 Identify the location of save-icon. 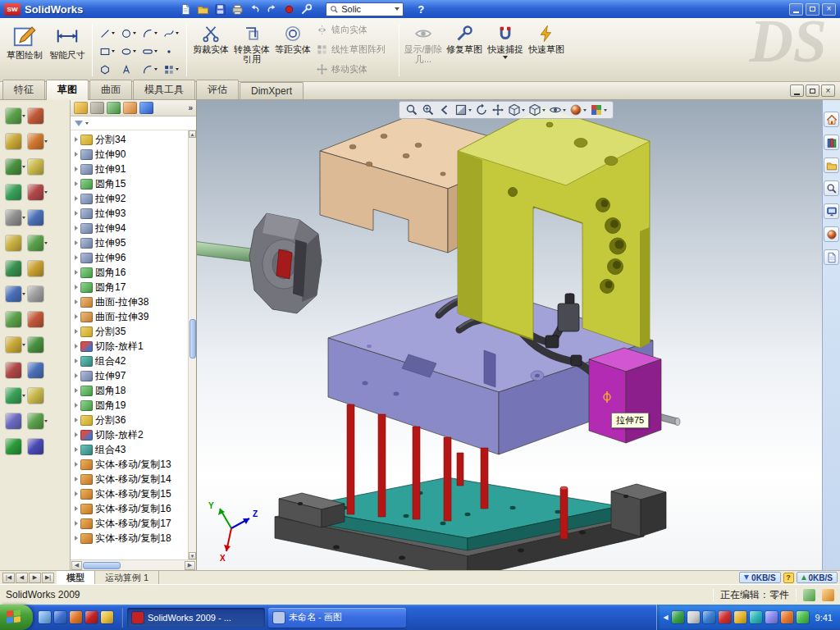
(220, 9).